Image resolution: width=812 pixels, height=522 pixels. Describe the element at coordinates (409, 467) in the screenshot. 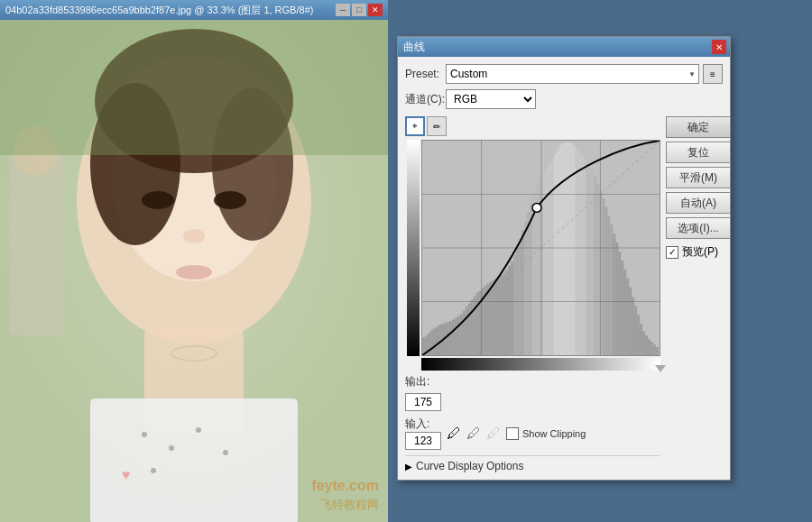

I see `expand-arrow: ▶` at that location.